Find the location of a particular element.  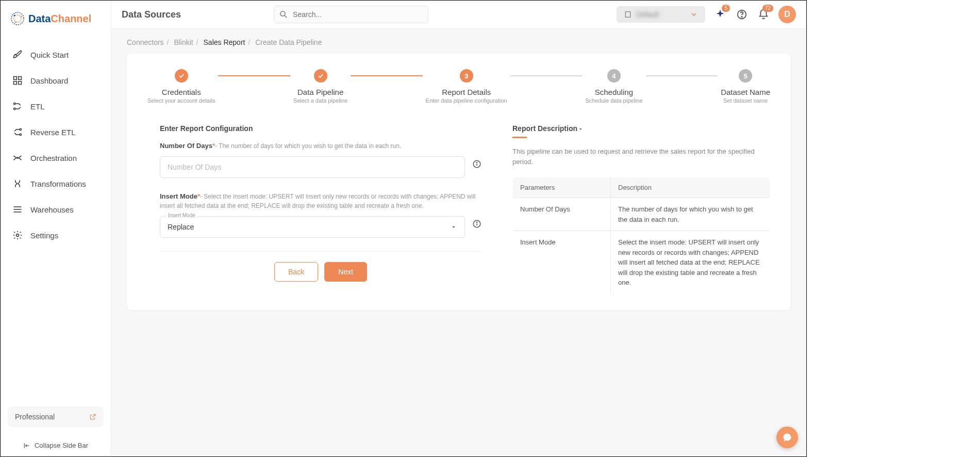

step-credentials: Credentials Select your account details is located at coordinates (181, 87).